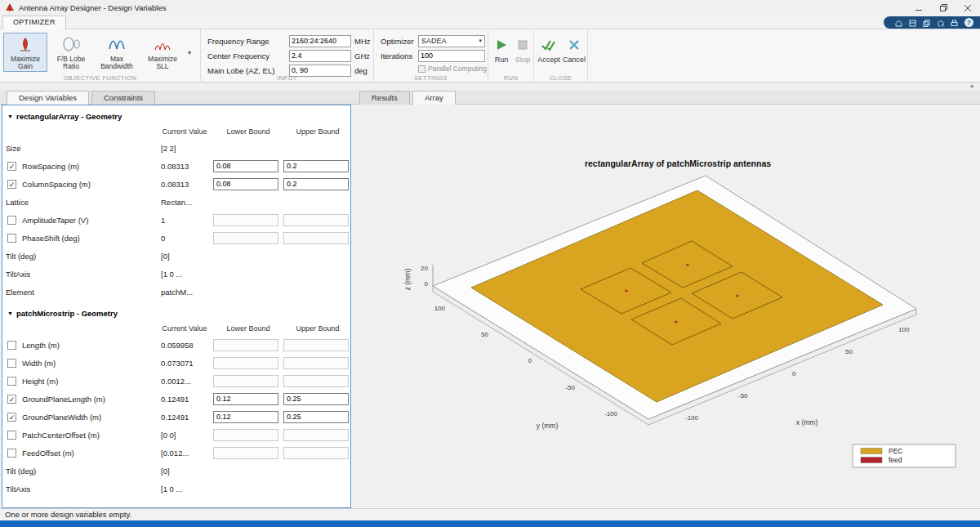 This screenshot has height=527, width=980. Describe the element at coordinates (163, 64) in the screenshot. I see `button-label: Maximize SLL` at that location.